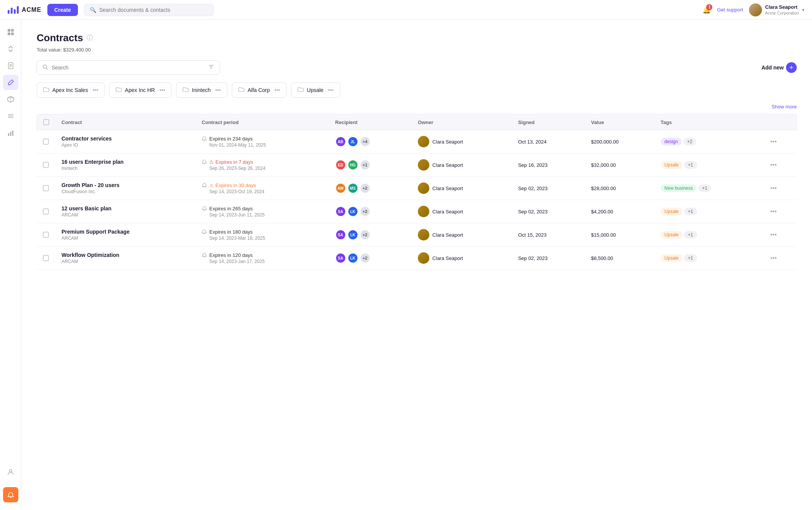 The height and width of the screenshot is (510, 812). I want to click on chevron-down-icon: ▾, so click(803, 10).